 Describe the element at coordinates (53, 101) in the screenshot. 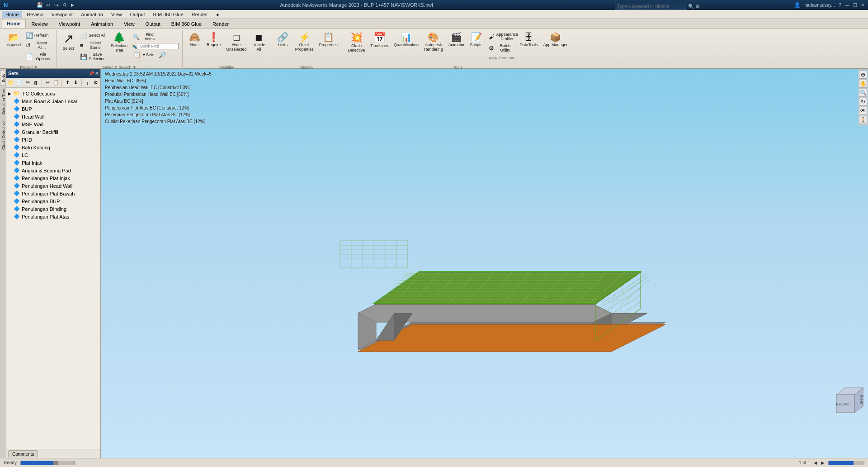

I see `tree-item-main-road: 🔷 Main Road & Jalan Lokal` at that location.